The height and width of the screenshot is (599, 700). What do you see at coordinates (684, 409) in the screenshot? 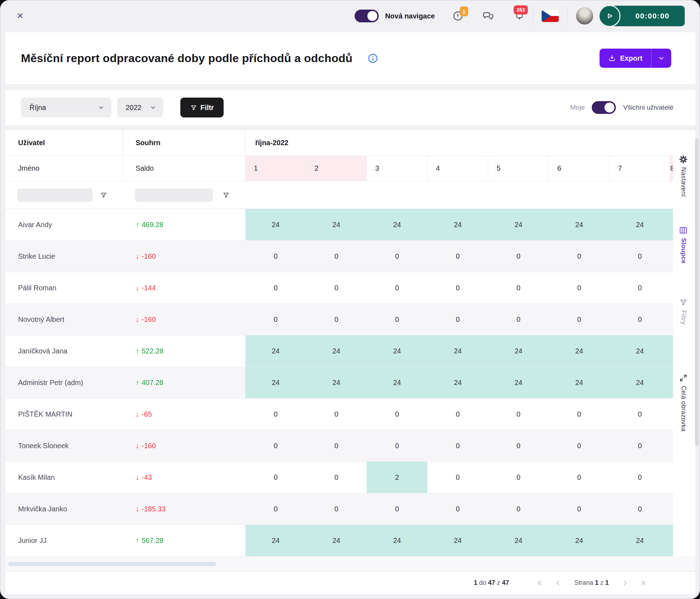
I see `side-panel-fullscreen-label: Celá obrazovka` at bounding box center [684, 409].